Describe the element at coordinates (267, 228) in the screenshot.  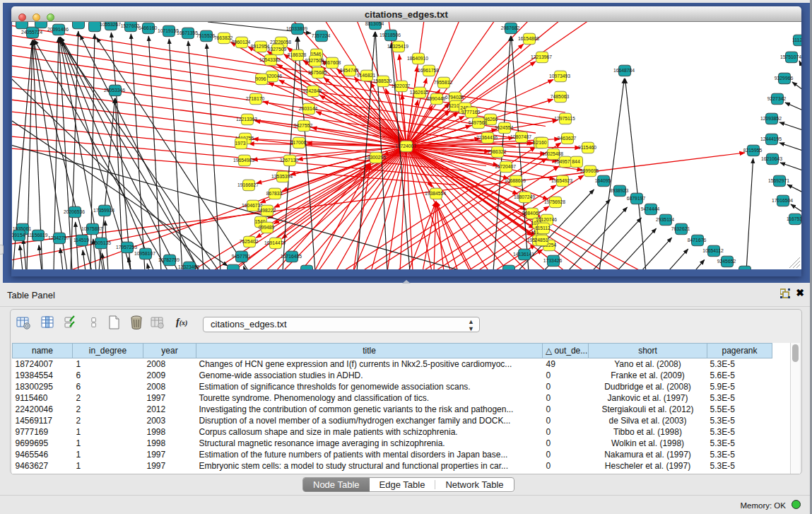
I see `svg-text: 099489` at that location.